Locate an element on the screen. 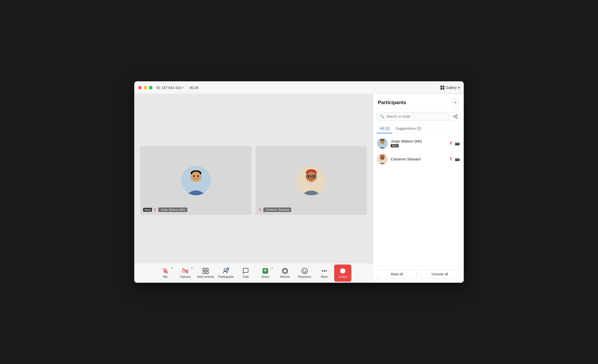 Image resolution: width=598 pixels, height=364 pixels. search-row: 🔍 is located at coordinates (419, 116).